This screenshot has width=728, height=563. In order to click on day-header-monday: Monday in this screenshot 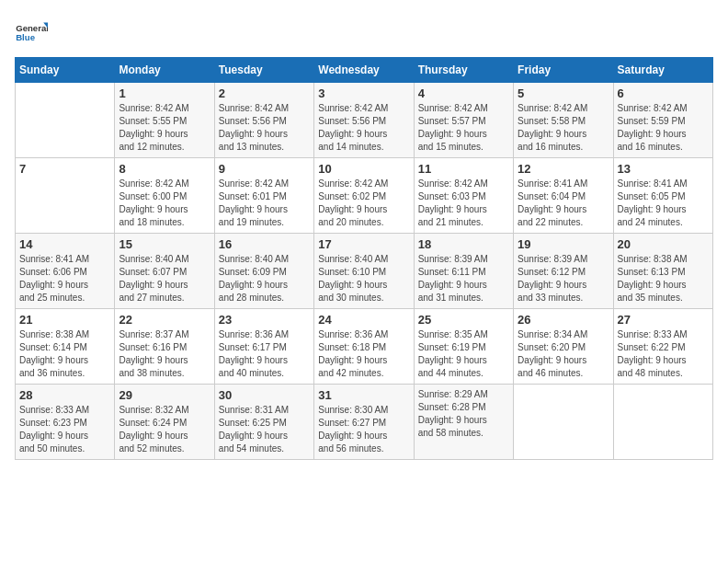, I will do `click(165, 70)`.